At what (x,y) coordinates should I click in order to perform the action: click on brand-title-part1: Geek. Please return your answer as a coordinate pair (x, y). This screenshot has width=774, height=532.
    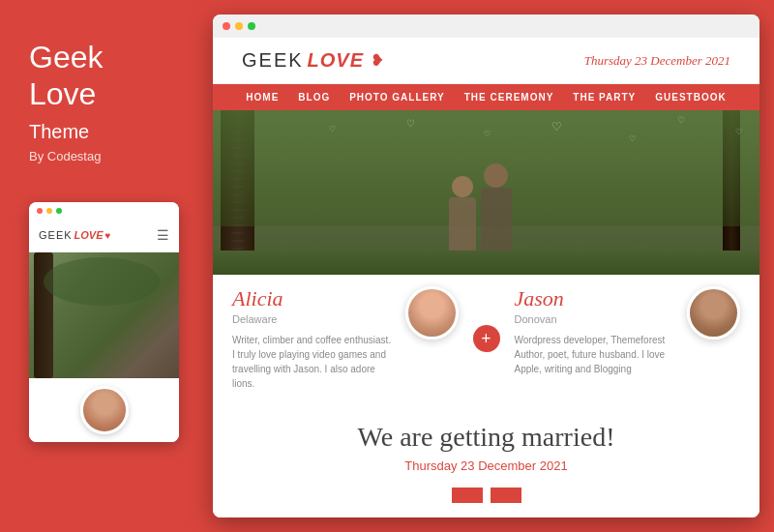
    Looking at the image, I should click on (66, 57).